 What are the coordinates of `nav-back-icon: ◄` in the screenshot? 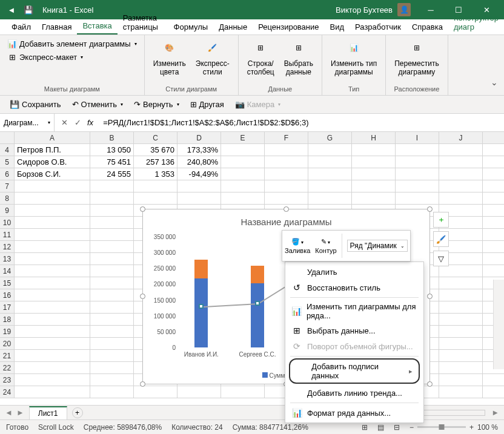 It's located at (12, 10).